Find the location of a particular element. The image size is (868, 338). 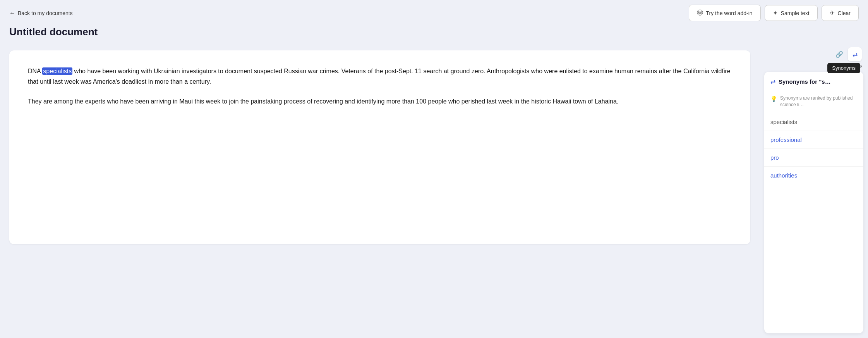

bulb-icon: 💡 is located at coordinates (774, 99).